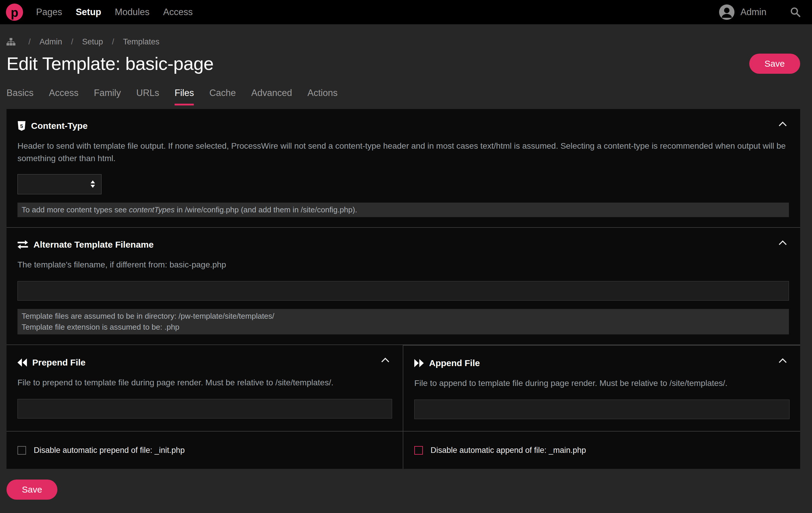 The image size is (812, 513). What do you see at coordinates (205, 362) in the screenshot?
I see `section-prepend-header: Prepend File` at bounding box center [205, 362].